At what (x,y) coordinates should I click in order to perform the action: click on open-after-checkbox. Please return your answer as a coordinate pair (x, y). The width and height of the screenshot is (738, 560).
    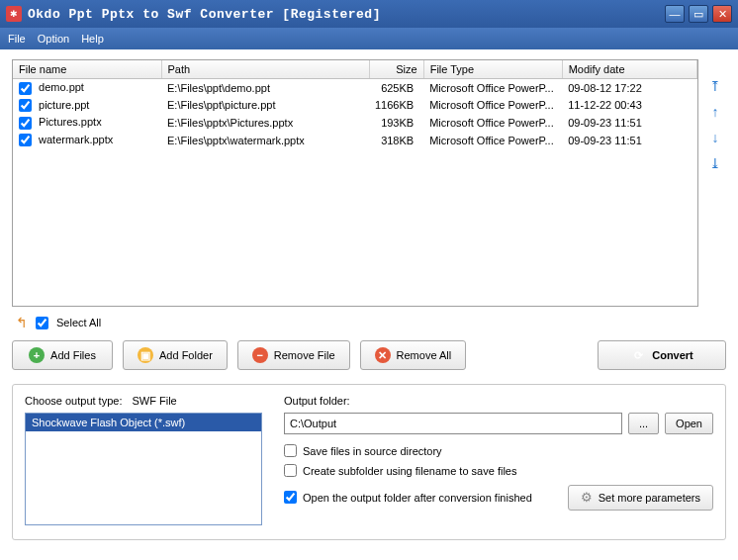
    Looking at the image, I should click on (291, 497).